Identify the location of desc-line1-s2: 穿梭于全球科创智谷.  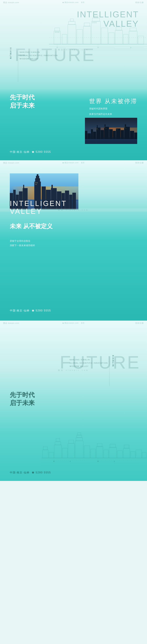
(22, 241).